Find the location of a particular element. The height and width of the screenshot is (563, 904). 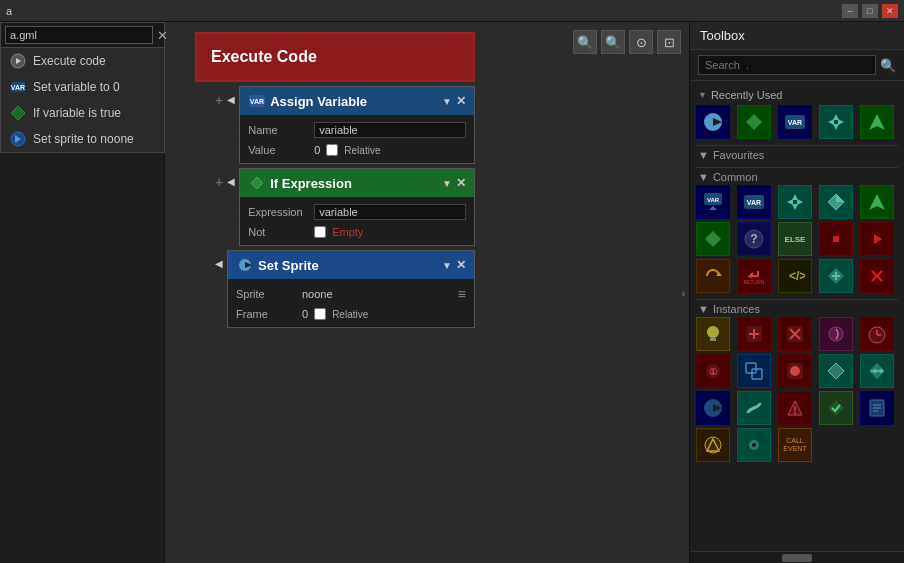

toolbox-search-icon: 🔍 is located at coordinates (888, 66).